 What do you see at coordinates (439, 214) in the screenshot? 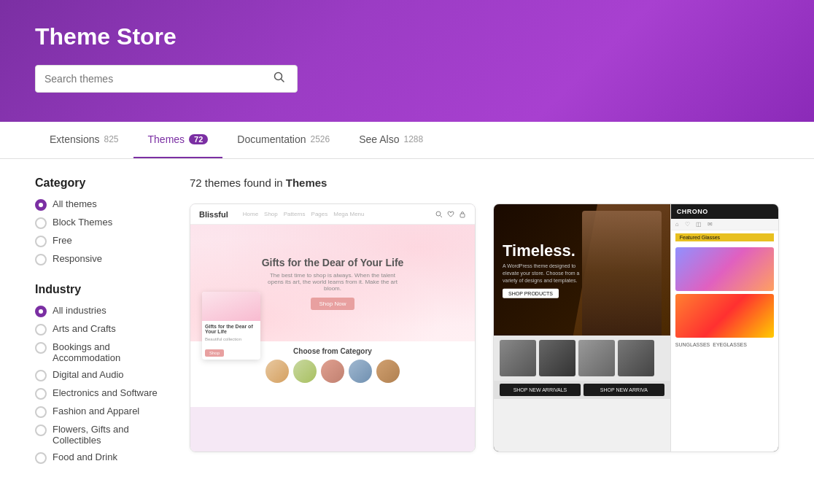
I see `search-icon-small` at bounding box center [439, 214].